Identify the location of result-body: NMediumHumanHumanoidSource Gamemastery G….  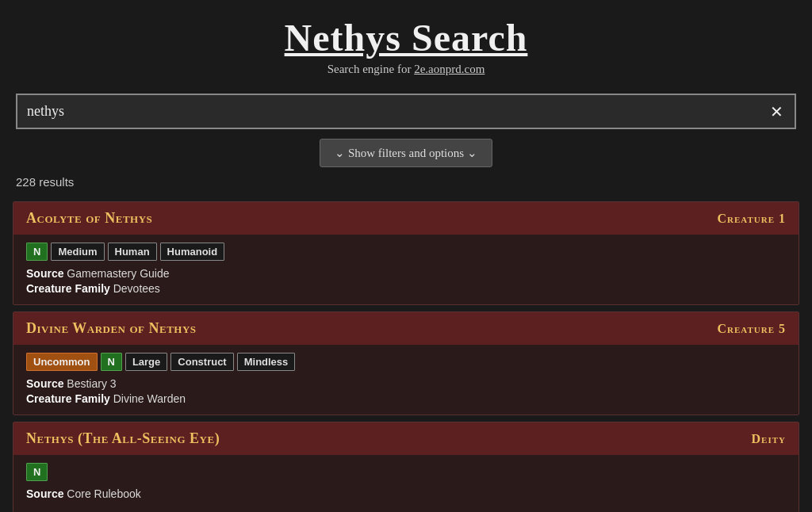
(406, 269).